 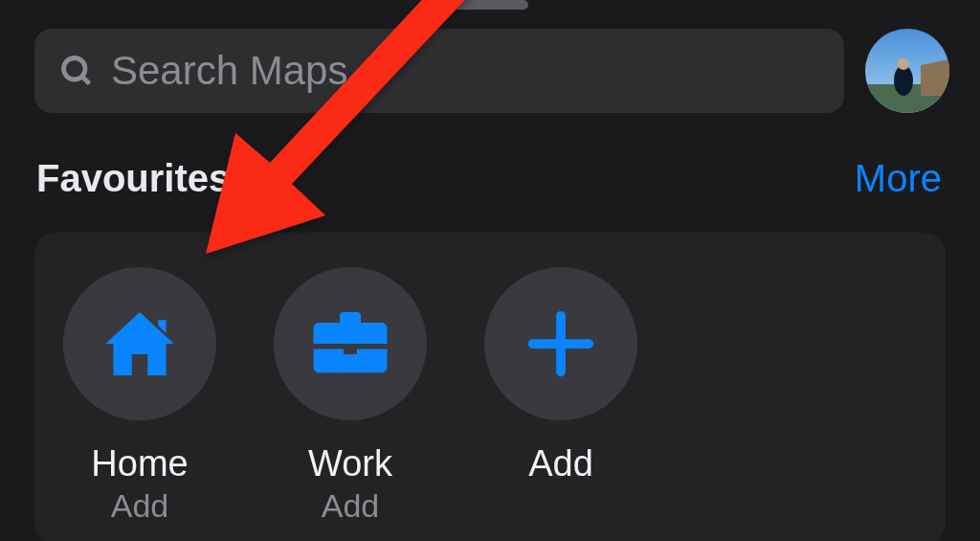 What do you see at coordinates (561, 344) in the screenshot?
I see `plus-icon` at bounding box center [561, 344].